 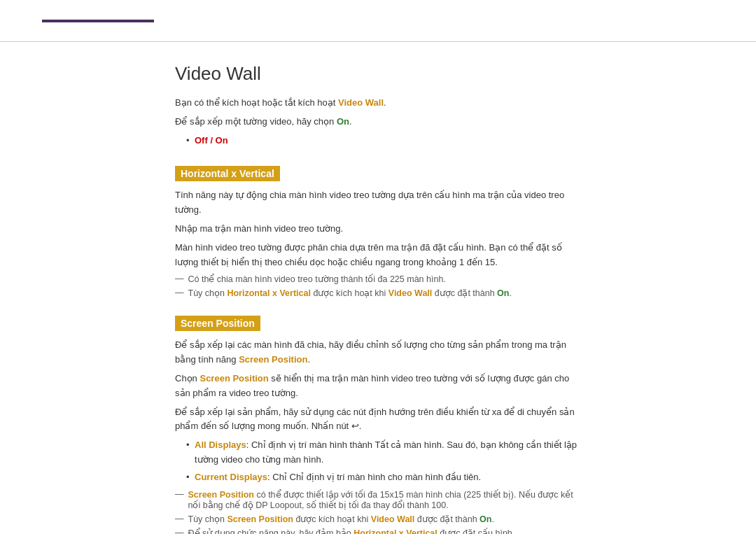 What do you see at coordinates (378, 122) in the screenshot?
I see `intro-line2: Để sắp xếp một tường video, hãy chọn On.` at bounding box center [378, 122].